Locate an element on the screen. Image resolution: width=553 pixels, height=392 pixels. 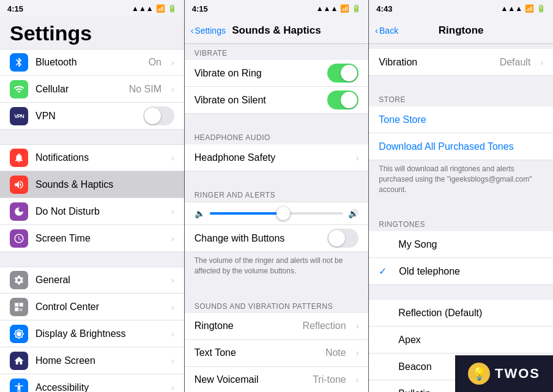
cellular-icon is located at coordinates (19, 89).